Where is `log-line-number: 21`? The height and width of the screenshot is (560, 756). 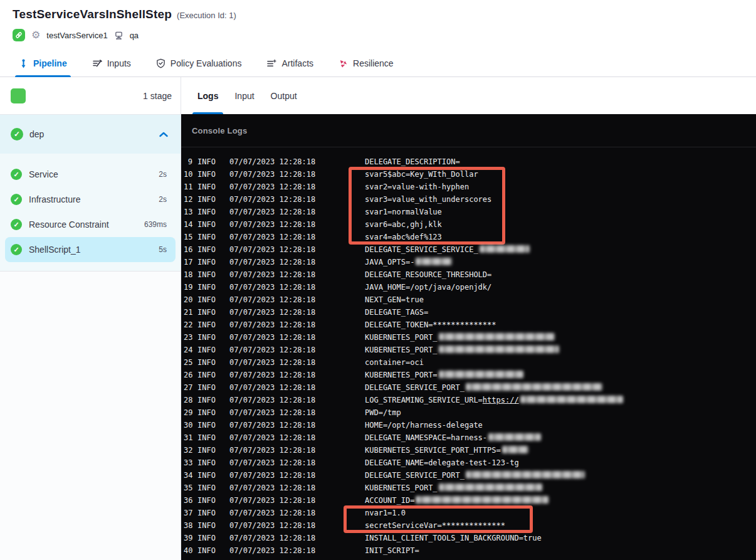
log-line-number: 21 is located at coordinates (188, 312).